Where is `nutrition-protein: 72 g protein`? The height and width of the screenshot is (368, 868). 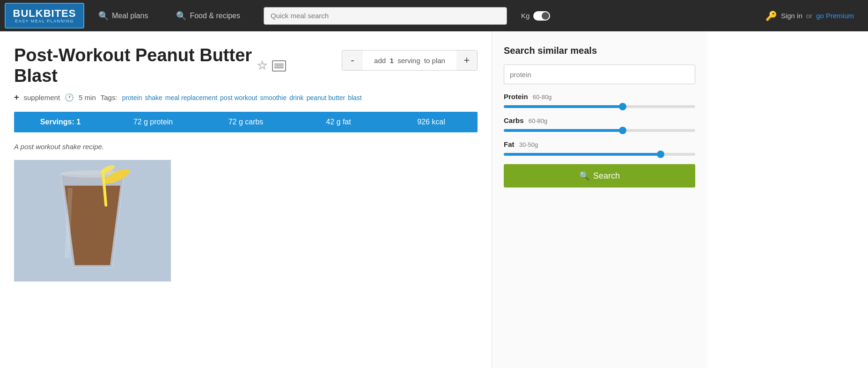
nutrition-protein: 72 g protein is located at coordinates (153, 122).